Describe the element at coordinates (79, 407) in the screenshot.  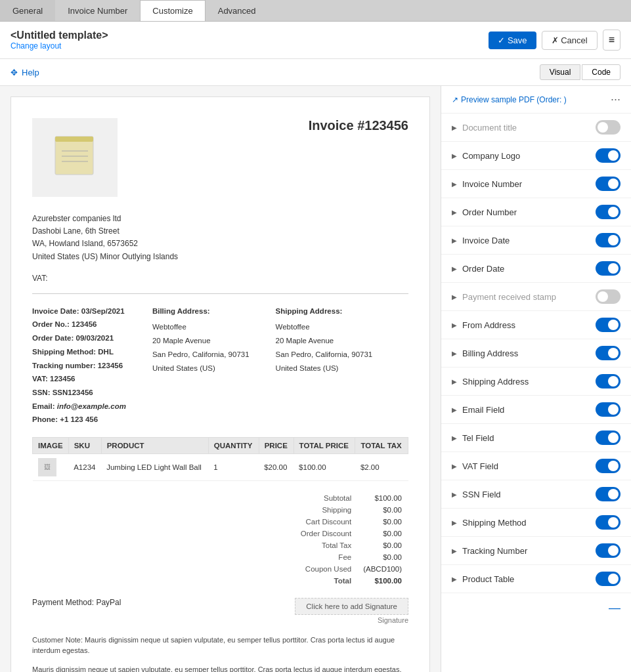
I see `email-row: Email: info@example.com` at that location.